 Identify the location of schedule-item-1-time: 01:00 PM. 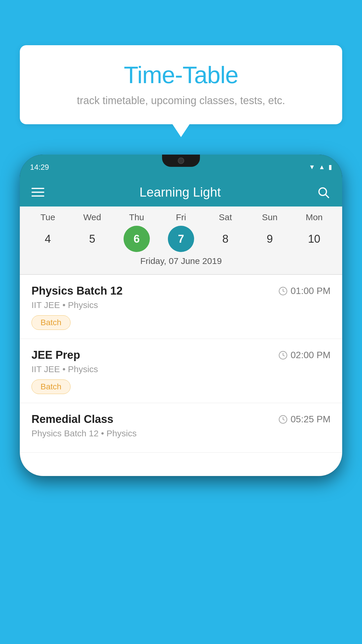
(304, 291).